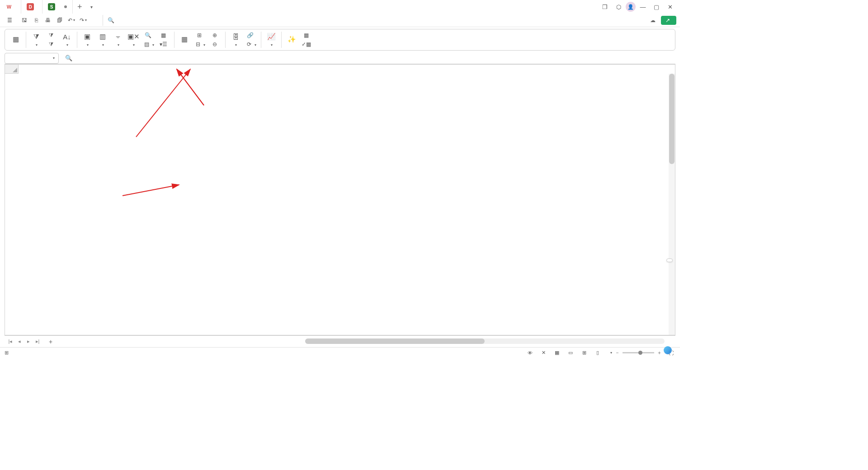 The width and height of the screenshot is (868, 470). Describe the element at coordinates (16, 40) in the screenshot. I see `pivot-table-button: ▦` at that location.